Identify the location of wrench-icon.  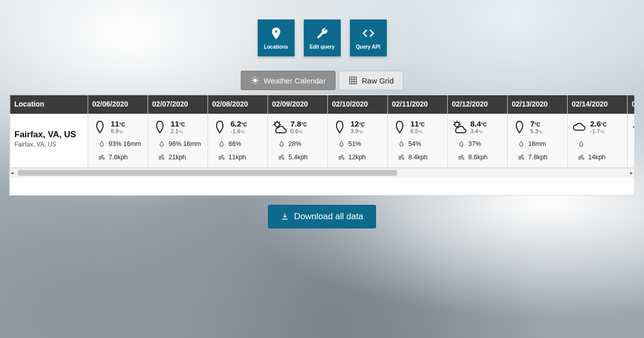
(322, 33).